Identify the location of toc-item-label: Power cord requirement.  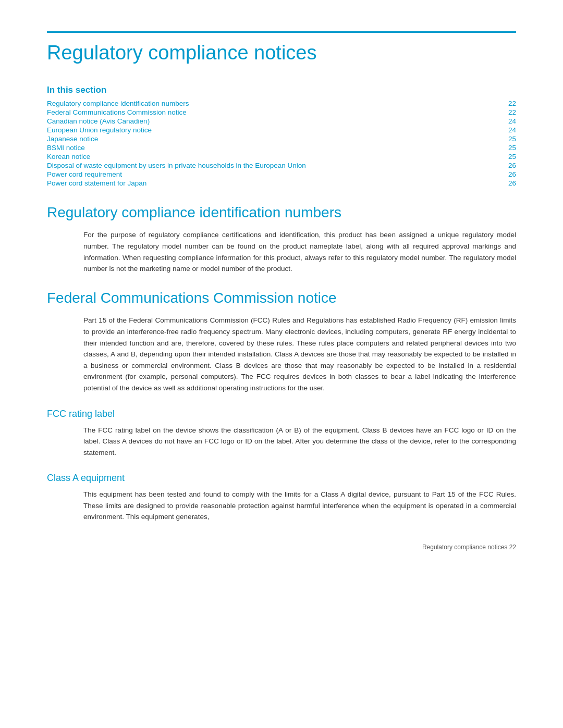
(84, 174).